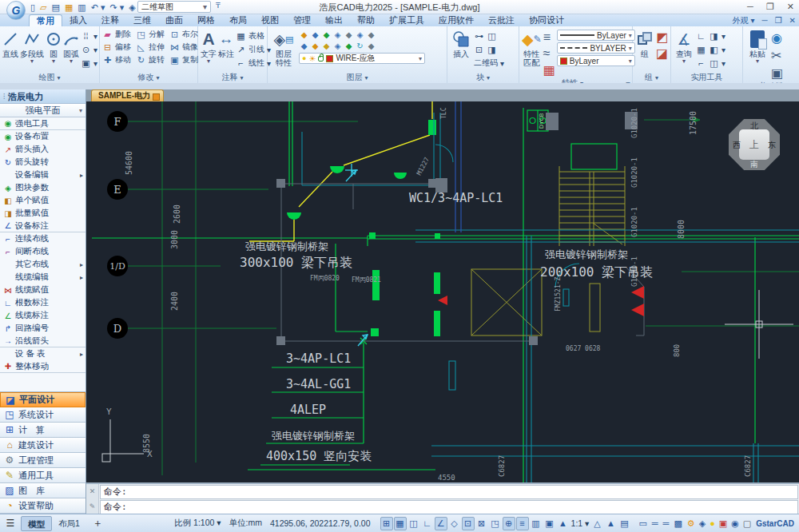  Describe the element at coordinates (387, 524) in the screenshot. I see `status-toggle-icon: ⊞` at that location.